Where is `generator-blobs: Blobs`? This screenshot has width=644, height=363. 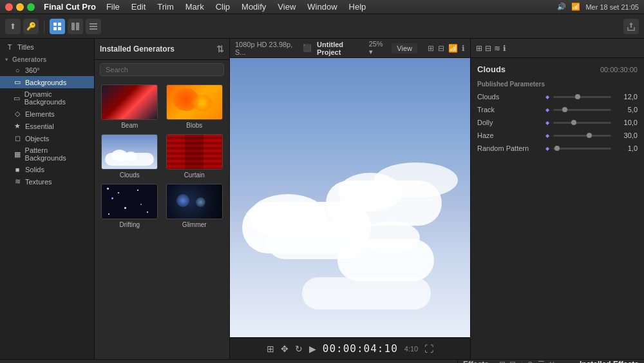
generator-blobs: Blobs is located at coordinates (194, 107).